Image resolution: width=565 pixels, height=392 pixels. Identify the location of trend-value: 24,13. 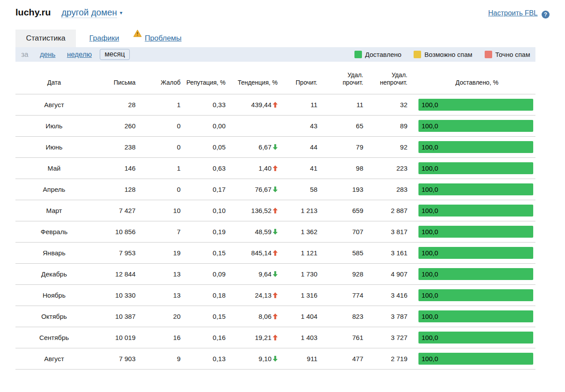
(263, 295).